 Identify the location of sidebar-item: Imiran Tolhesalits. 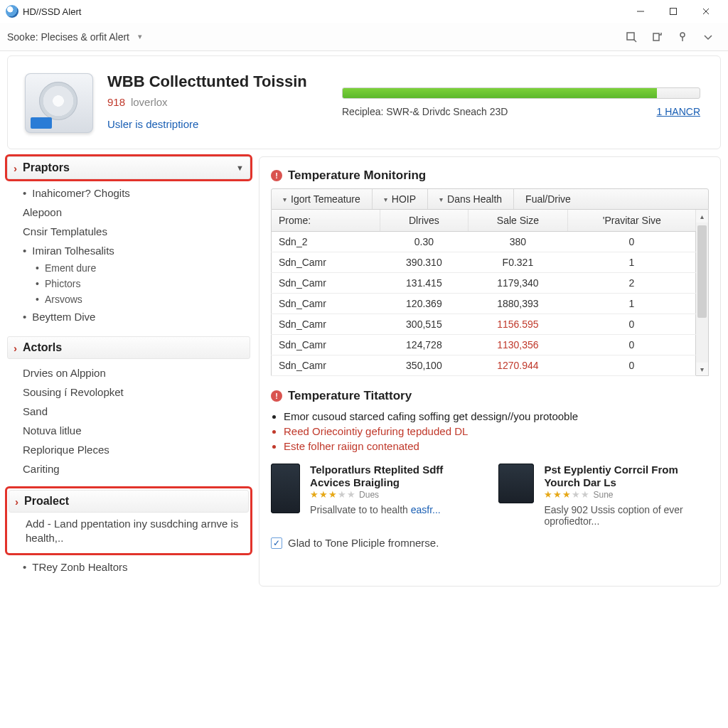
(135, 250).